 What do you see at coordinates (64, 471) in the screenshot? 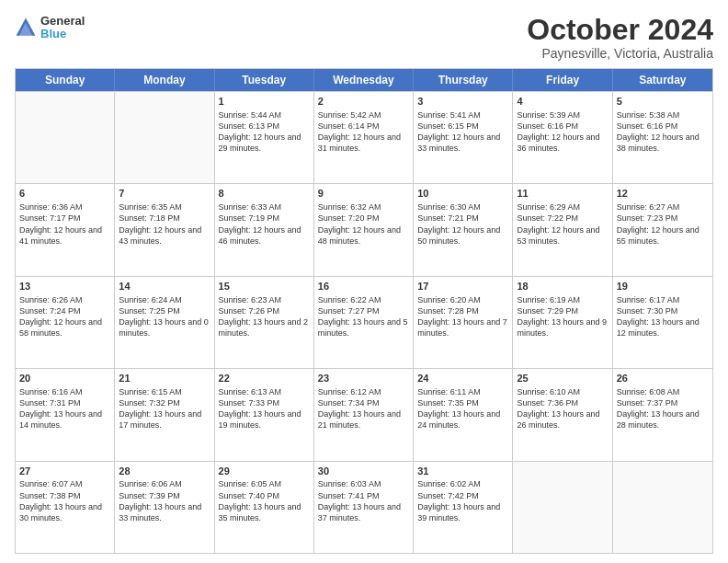
I see `cell-day-number: 27` at bounding box center [64, 471].